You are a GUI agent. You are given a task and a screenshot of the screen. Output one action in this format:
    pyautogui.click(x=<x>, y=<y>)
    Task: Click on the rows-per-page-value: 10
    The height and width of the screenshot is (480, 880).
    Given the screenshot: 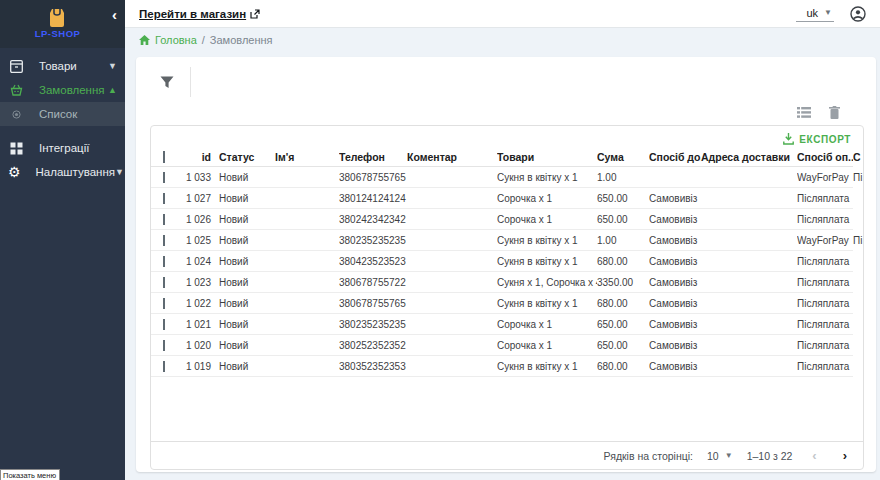 What is the action you would take?
    pyautogui.click(x=713, y=456)
    